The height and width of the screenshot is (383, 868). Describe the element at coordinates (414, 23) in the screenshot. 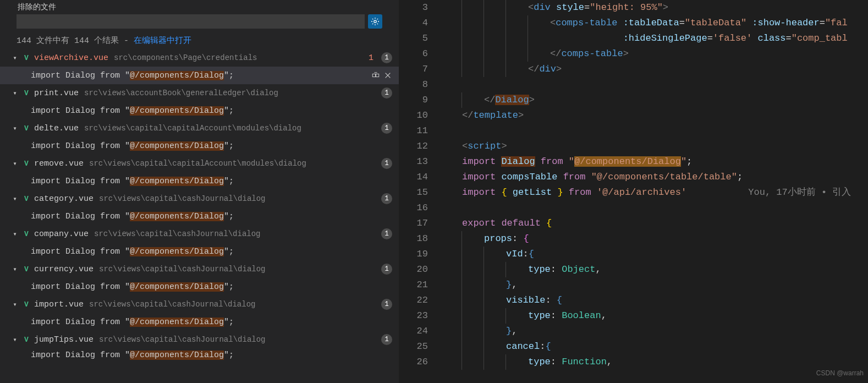

I see `line-number: 4` at that location.